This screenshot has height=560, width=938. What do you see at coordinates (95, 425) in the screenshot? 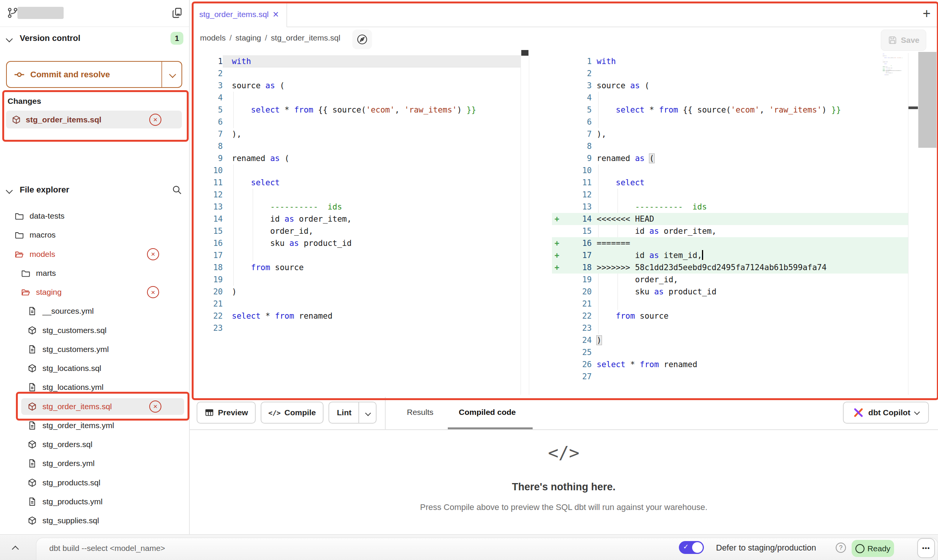
I see `file-item: stg_order_items.yml` at bounding box center [95, 425].